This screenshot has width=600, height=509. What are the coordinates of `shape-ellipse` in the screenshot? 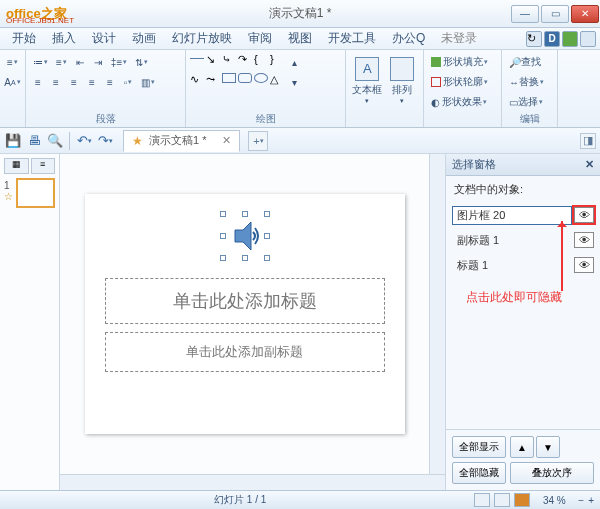 It's located at (261, 78).